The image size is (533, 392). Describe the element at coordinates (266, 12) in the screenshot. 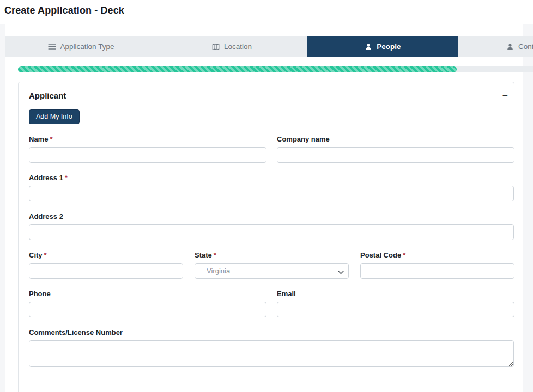

I see `top-header: Create Application - Deck` at that location.